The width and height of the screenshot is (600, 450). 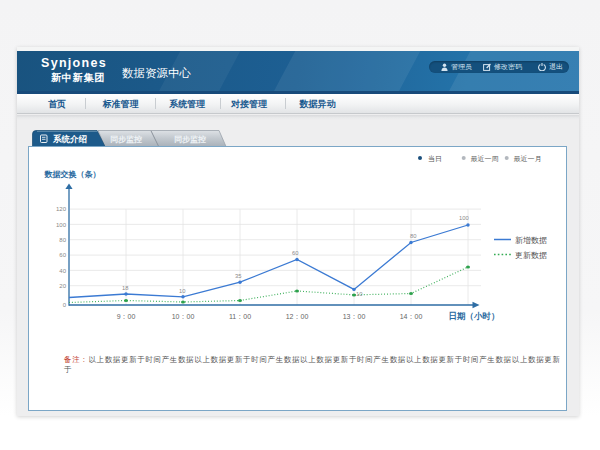 I want to click on svg-text: 新增数据, so click(x=531, y=240).